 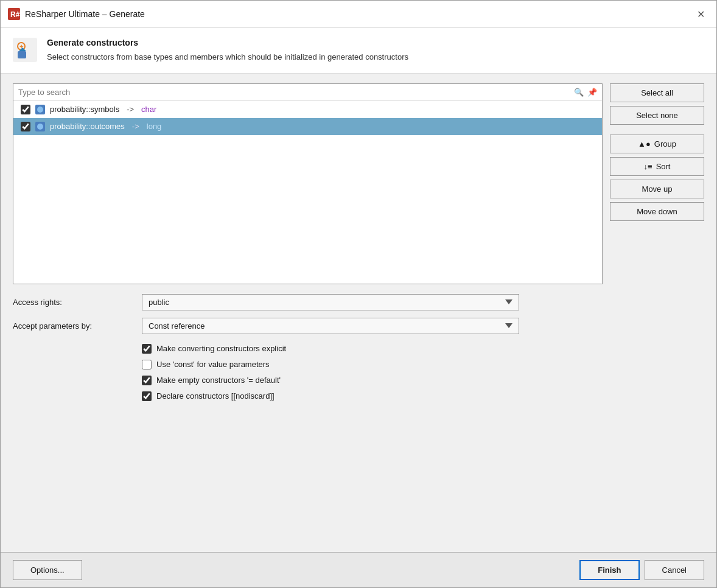 What do you see at coordinates (149, 110) in the screenshot?
I see `item-type-1: char` at bounding box center [149, 110].